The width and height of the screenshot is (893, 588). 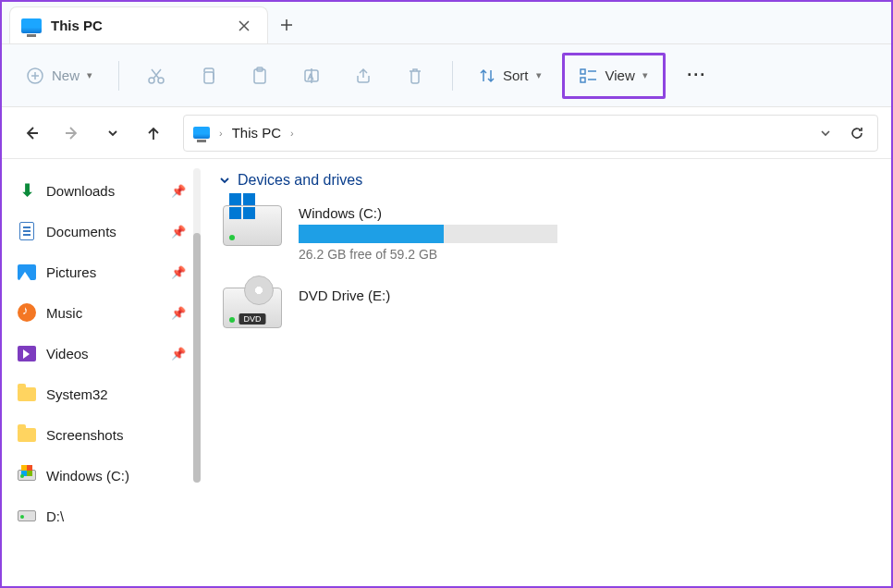 What do you see at coordinates (102, 272) in the screenshot?
I see `sidebar-item-pictures: Pictures 📌` at bounding box center [102, 272].